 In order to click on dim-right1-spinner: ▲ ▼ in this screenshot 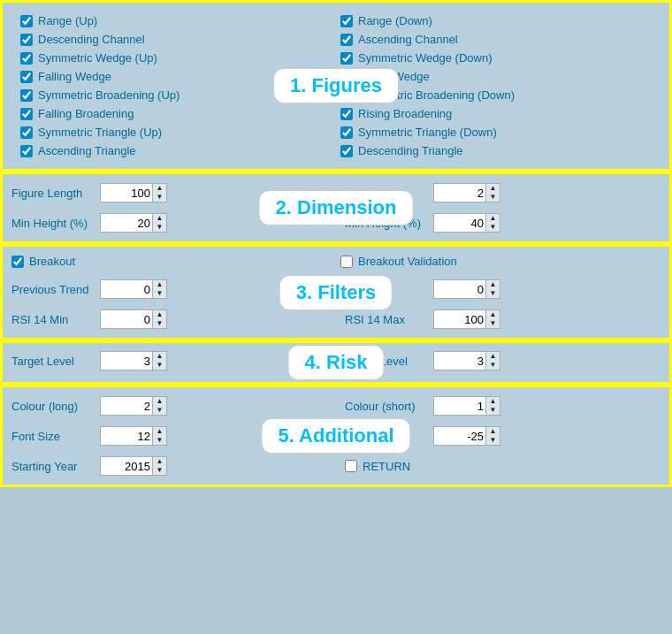, I will do `click(467, 193)`.